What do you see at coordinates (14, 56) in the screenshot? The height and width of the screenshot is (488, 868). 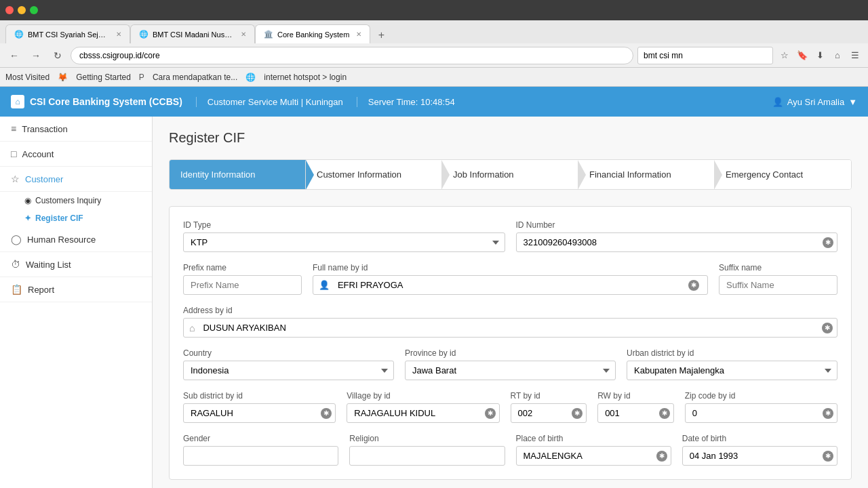 I see `back-button: ←` at bounding box center [14, 56].